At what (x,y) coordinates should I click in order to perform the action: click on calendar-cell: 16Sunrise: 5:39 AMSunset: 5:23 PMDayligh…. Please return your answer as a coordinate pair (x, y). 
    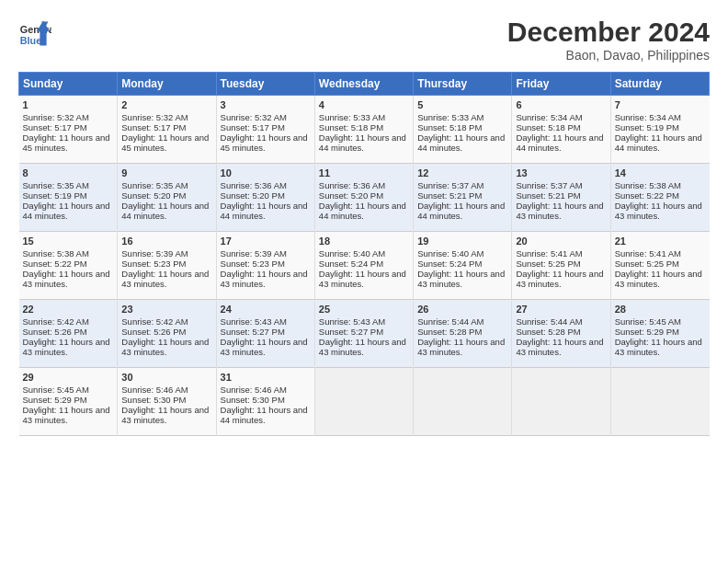
    Looking at the image, I should click on (167, 266).